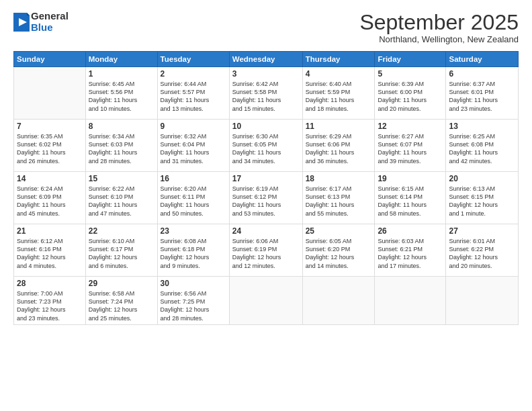  What do you see at coordinates (339, 254) in the screenshot?
I see `day-info: Sunrise: 6:05 AM Sunset: 6:20 PM Dayligh…` at bounding box center [339, 254].